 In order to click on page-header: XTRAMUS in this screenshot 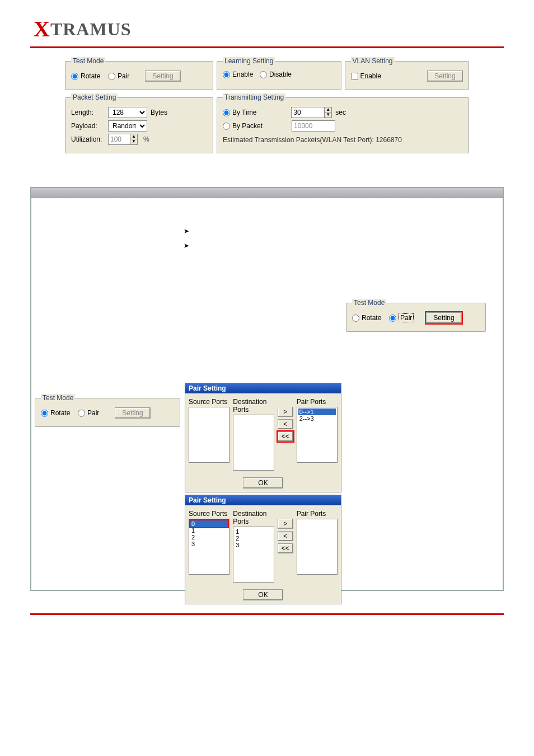, I will do `click(267, 24)`.